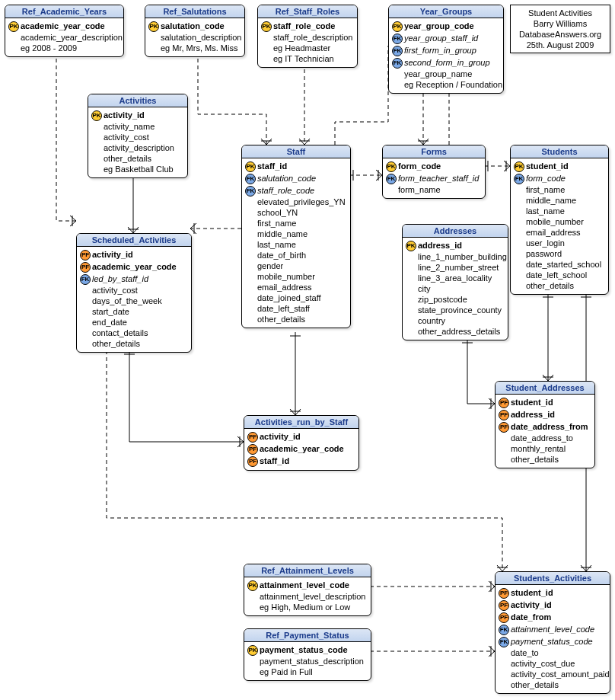  Describe the element at coordinates (455, 289) in the screenshot. I see `entity-body: PKaddress_idline_1_number_buildingline_2…` at that location.